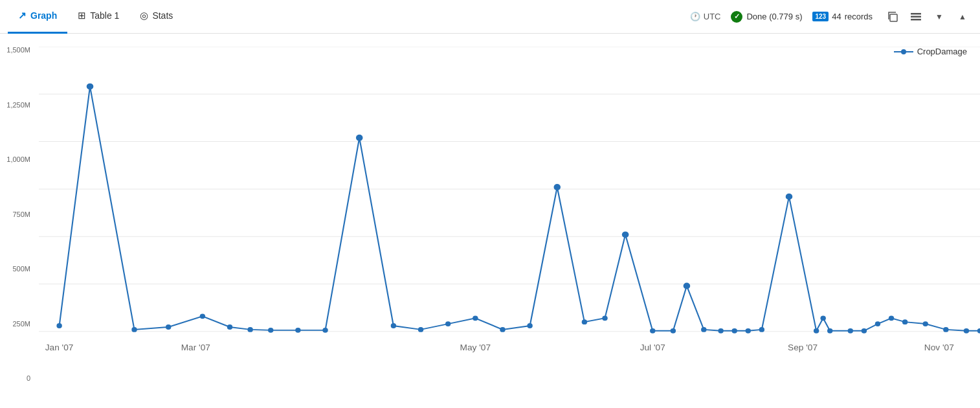  I want to click on tab-group: ↗ Graph ⊞ Table 1 ◎ Stats, so click(96, 17).